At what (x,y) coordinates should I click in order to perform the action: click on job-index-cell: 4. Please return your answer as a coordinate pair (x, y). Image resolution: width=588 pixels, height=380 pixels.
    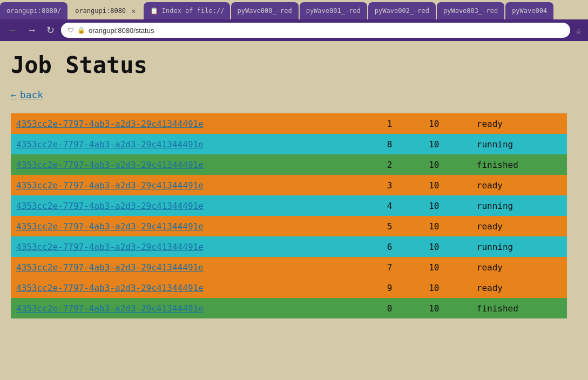
    Looking at the image, I should click on (403, 206).